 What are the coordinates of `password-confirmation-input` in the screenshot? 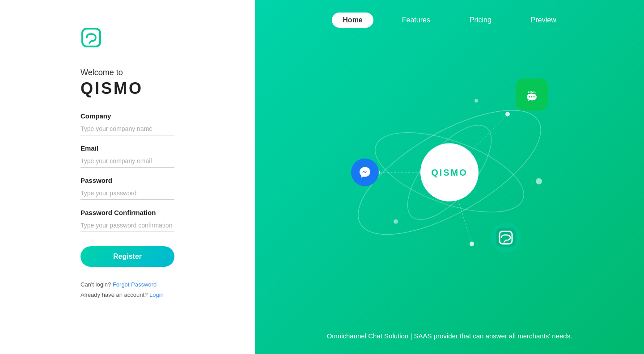 It's located at (127, 225).